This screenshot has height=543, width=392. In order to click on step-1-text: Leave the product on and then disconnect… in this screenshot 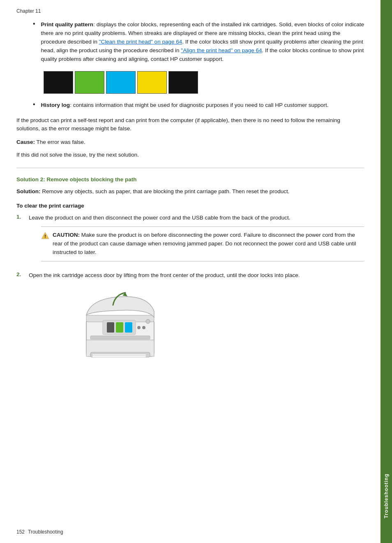, I will do `click(196, 240)`.